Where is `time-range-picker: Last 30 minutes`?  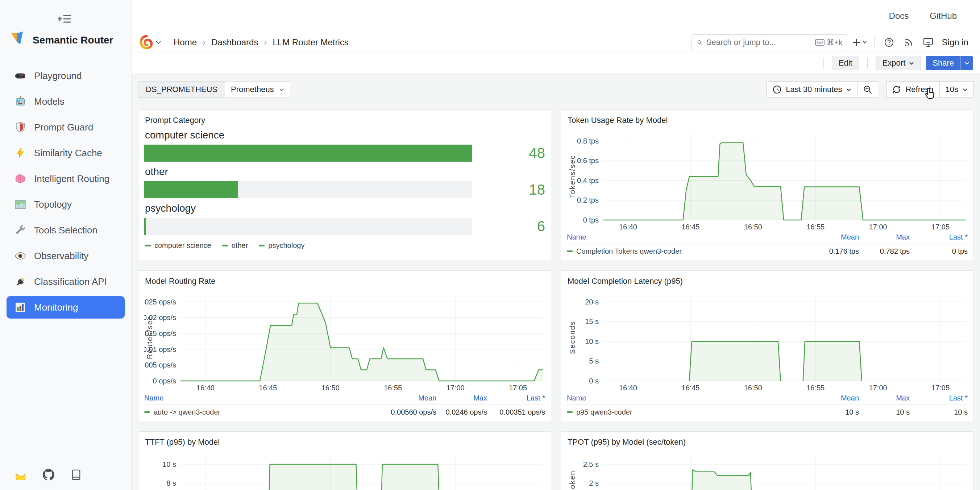
time-range-picker: Last 30 minutes is located at coordinates (812, 89).